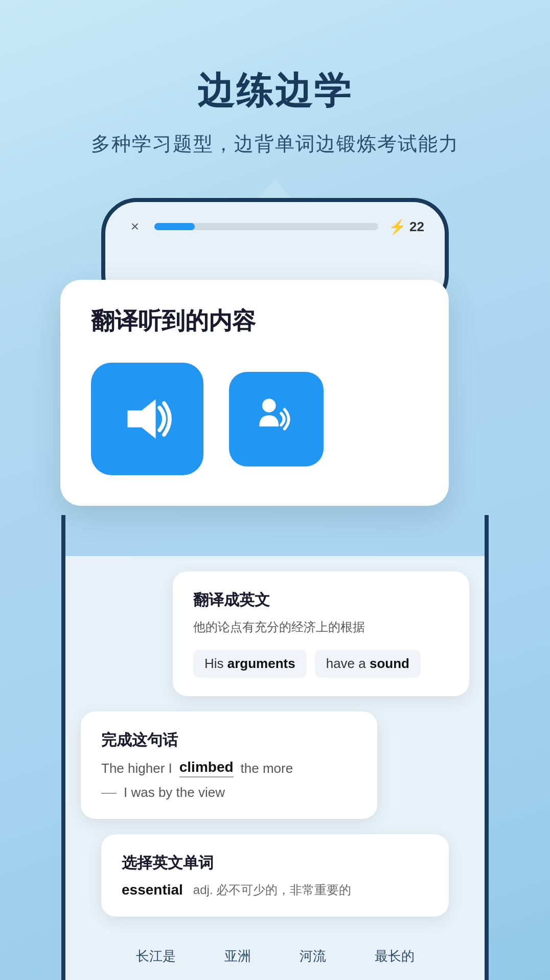 The height and width of the screenshot is (980, 550). I want to click on word-chip-2: have a sound, so click(368, 664).